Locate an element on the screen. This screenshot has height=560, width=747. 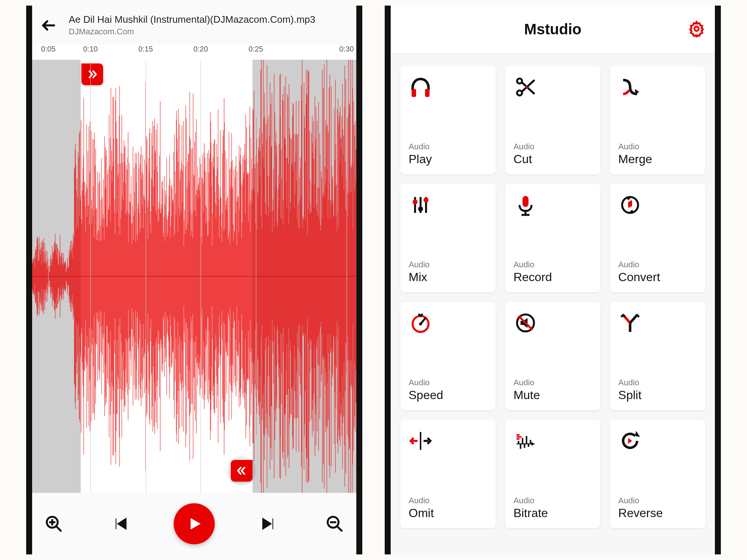
selection-end-handle is located at coordinates (242, 471).